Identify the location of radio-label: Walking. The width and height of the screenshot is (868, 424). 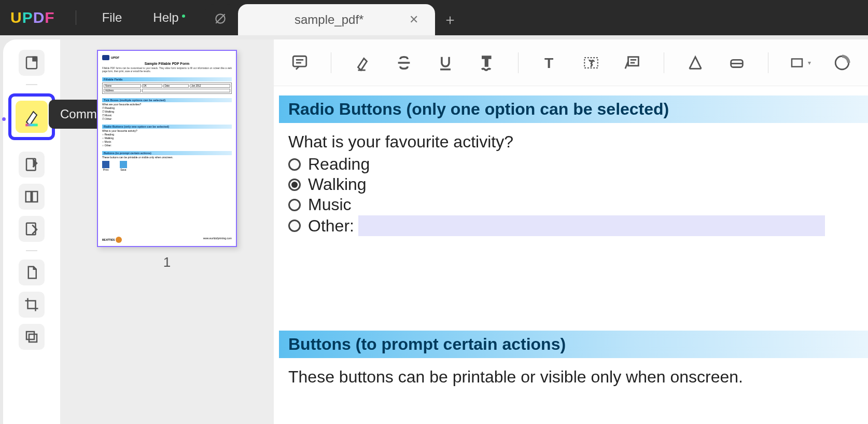
(337, 185).